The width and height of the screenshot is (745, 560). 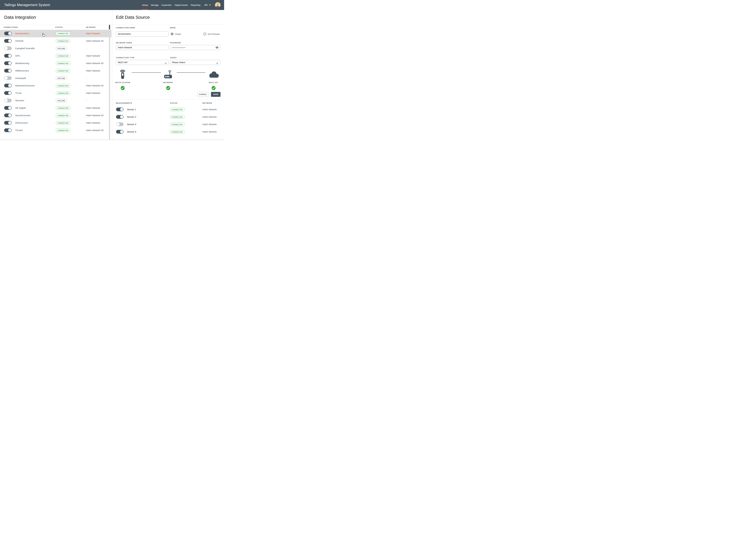 I want to click on connection-type-value: REST API, so click(x=123, y=63).